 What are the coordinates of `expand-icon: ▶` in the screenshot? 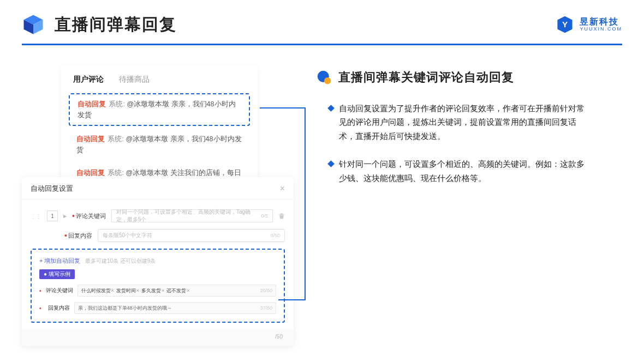 It's located at (65, 216).